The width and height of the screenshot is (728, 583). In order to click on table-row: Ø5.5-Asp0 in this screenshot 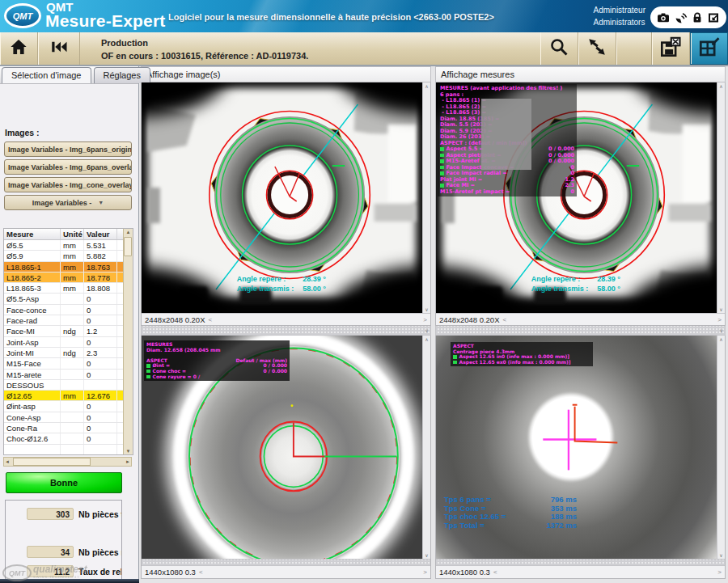, I will do `click(63, 299)`.